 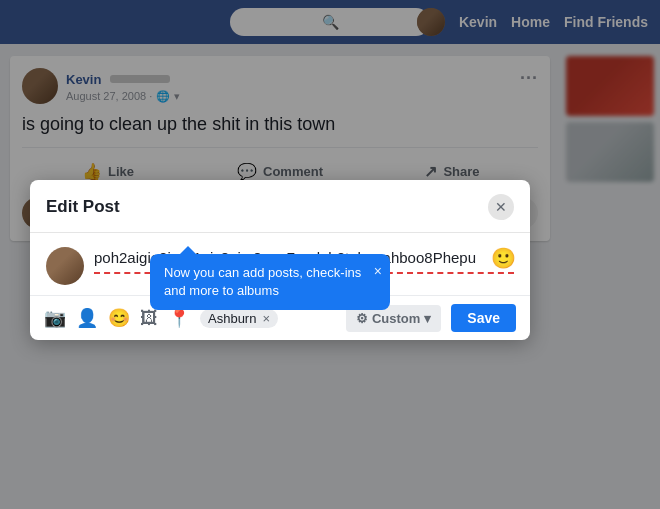 What do you see at coordinates (504, 258) in the screenshot?
I see `modal-emoji-button: 🙂` at bounding box center [504, 258].